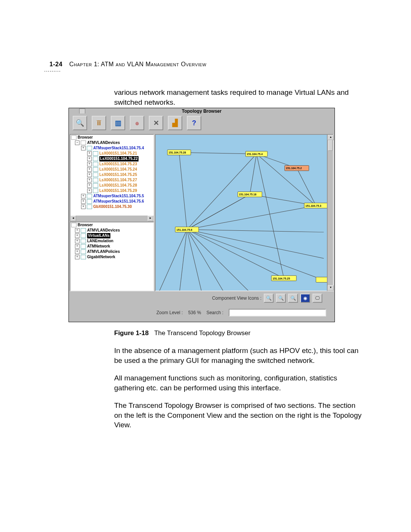 The height and width of the screenshot is (532, 411). I want to click on lan-button: ▟, so click(175, 123).